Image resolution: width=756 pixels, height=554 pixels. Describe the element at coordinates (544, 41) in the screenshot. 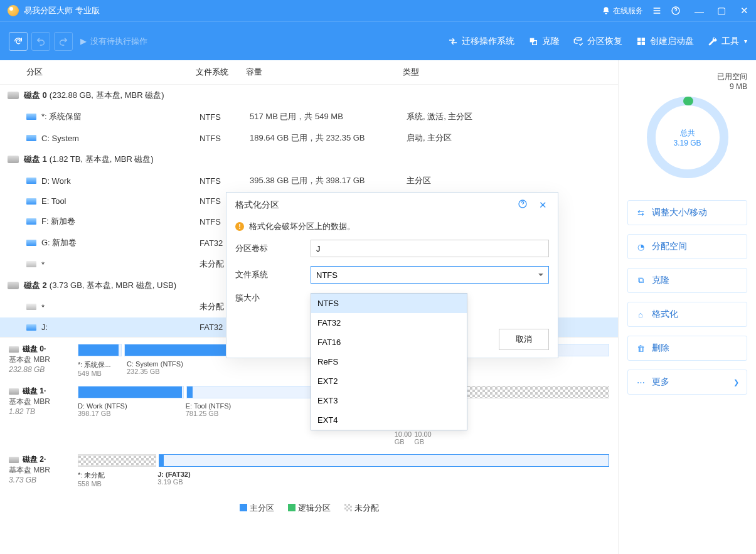

I see `clone-button: 克隆` at that location.